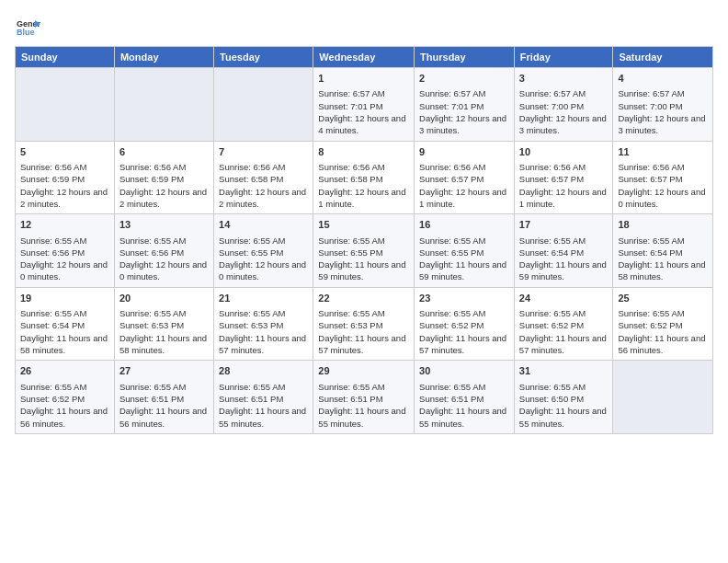  What do you see at coordinates (464, 107) in the screenshot?
I see `sunset-text: Sunset: 7:01 PM` at bounding box center [464, 107].